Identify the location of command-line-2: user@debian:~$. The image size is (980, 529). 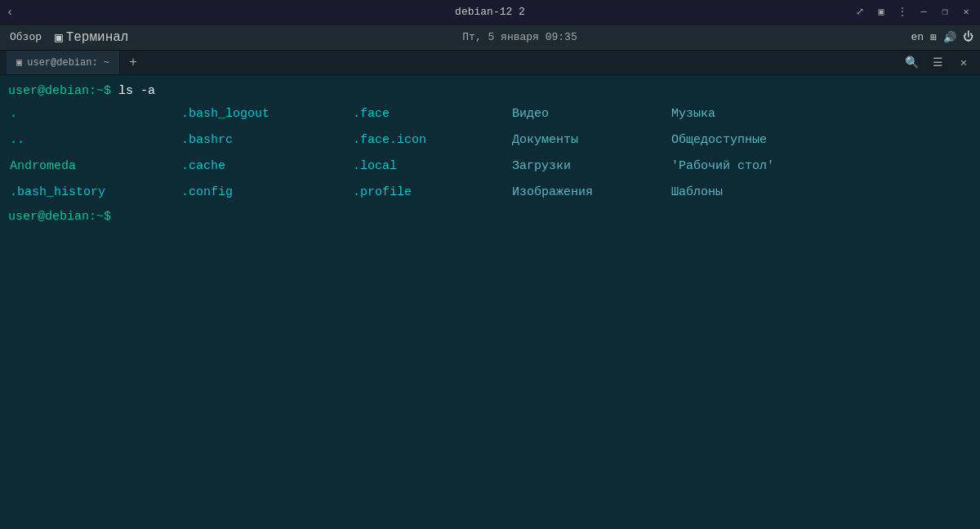
(490, 217).